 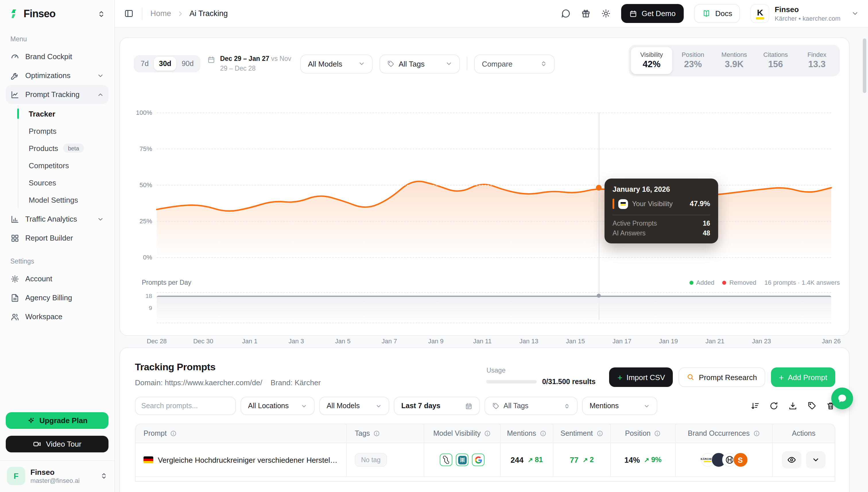 What do you see at coordinates (212, 60) in the screenshot?
I see `calendar-icon` at bounding box center [212, 60].